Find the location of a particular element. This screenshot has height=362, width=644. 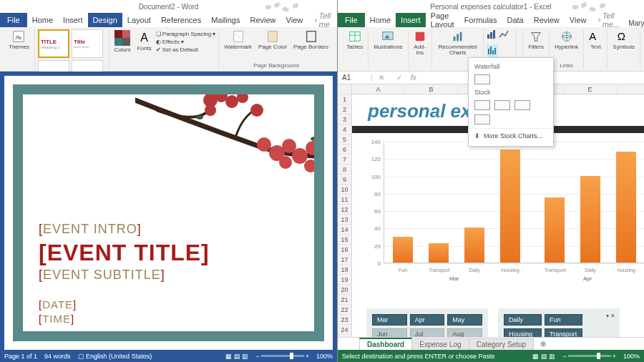

tab-layout: Layout is located at coordinates (139, 20).